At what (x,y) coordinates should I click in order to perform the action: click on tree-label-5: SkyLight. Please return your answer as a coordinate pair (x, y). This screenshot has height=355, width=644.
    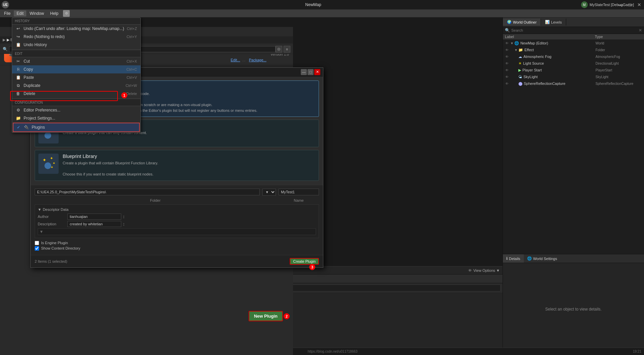
    Looking at the image, I should click on (559, 77).